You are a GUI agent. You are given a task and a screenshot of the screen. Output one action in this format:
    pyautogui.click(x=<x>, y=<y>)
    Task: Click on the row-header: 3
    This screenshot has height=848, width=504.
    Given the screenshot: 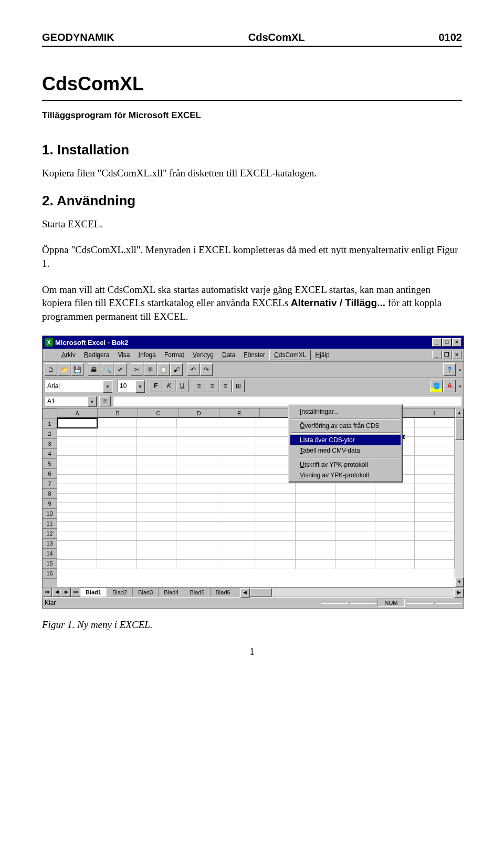 What is the action you would take?
    pyautogui.click(x=50, y=444)
    